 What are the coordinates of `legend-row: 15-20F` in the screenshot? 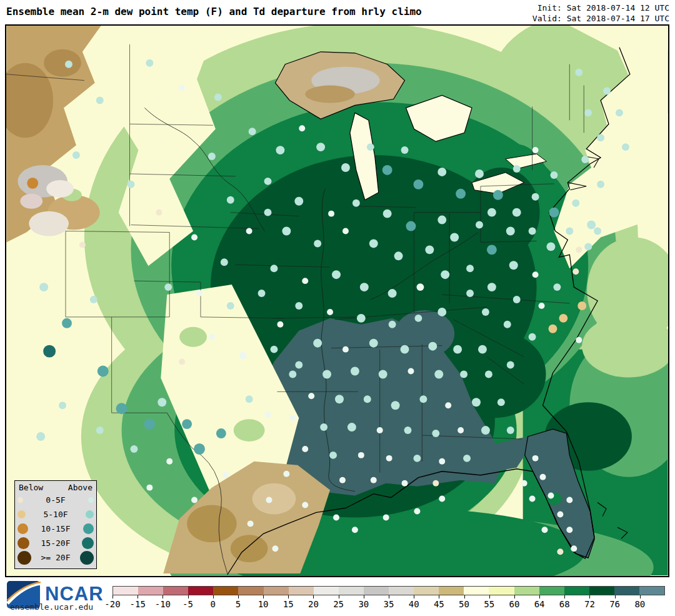 It's located at (56, 543).